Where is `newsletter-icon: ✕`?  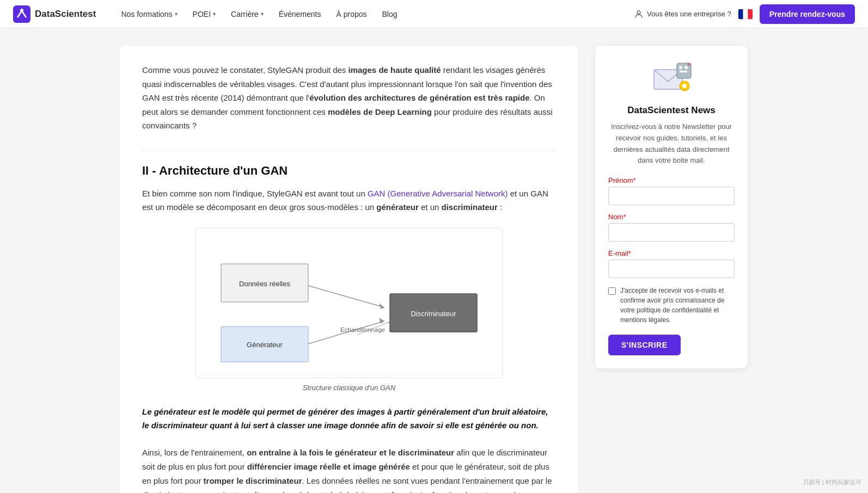
newsletter-icon: ✕ is located at coordinates (671, 78).